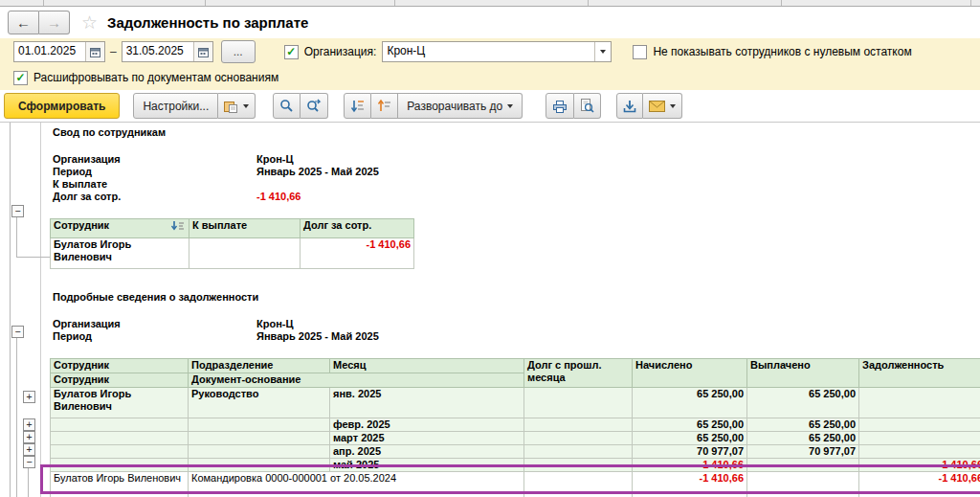 The image size is (980, 497). What do you see at coordinates (216, 330) in the screenshot?
I see `details-header-fields: ОрганизацияКрон-Ц ПериодЯнварь 2025 - Ма…` at bounding box center [216, 330].